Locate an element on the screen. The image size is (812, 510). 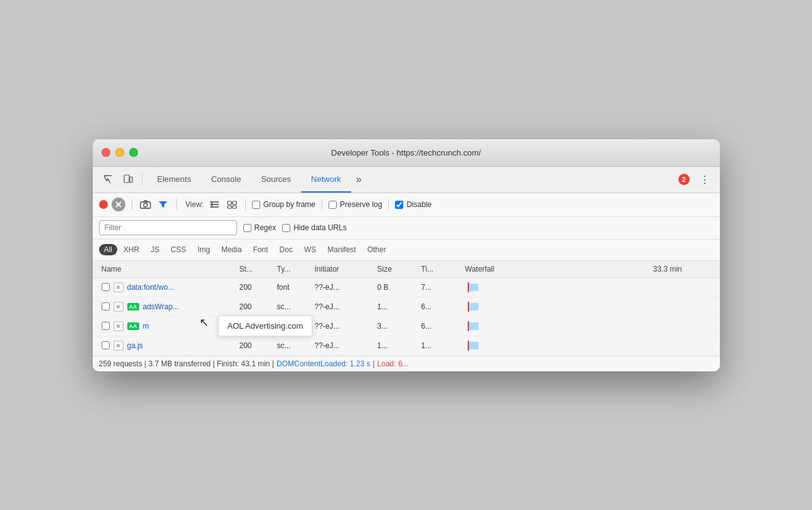
row-initiator-3: ??-eJ... is located at coordinates (344, 326).